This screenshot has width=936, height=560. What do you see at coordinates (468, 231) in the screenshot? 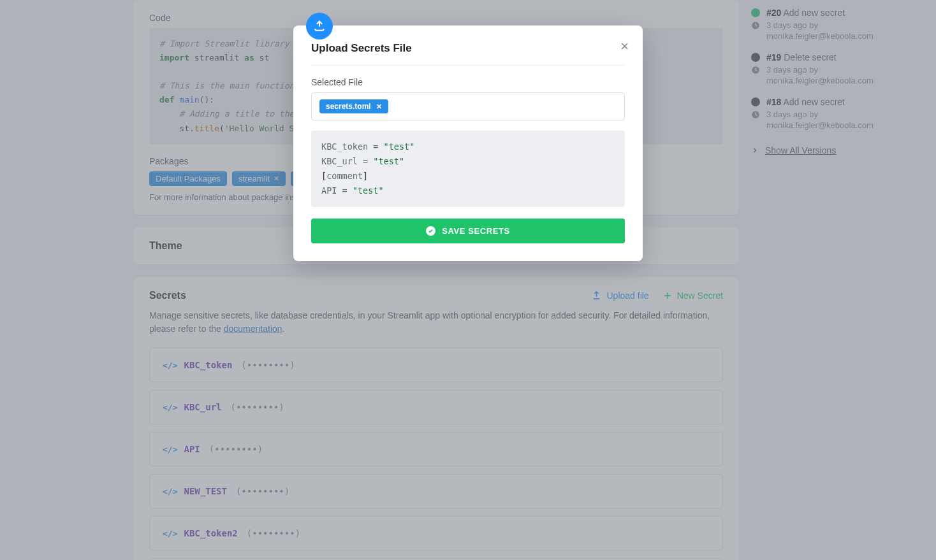
I see `save-secrets-button: SAVE SECRETS` at bounding box center [468, 231].